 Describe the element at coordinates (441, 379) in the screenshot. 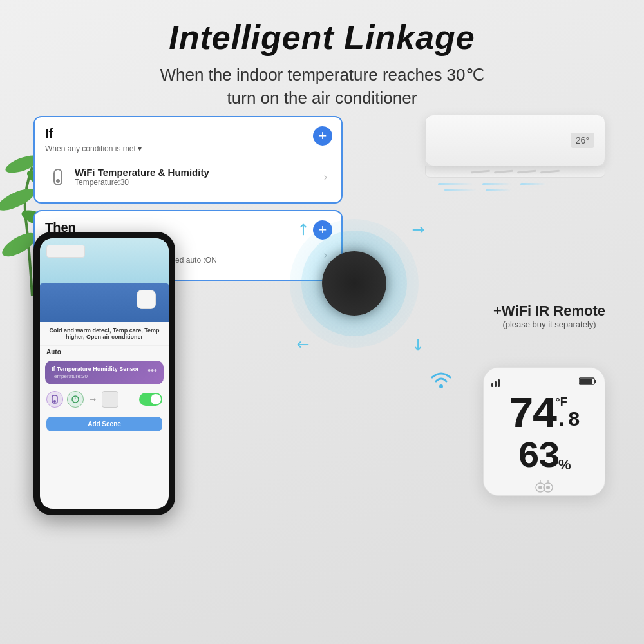

I see `wifi-signal-icon` at that location.